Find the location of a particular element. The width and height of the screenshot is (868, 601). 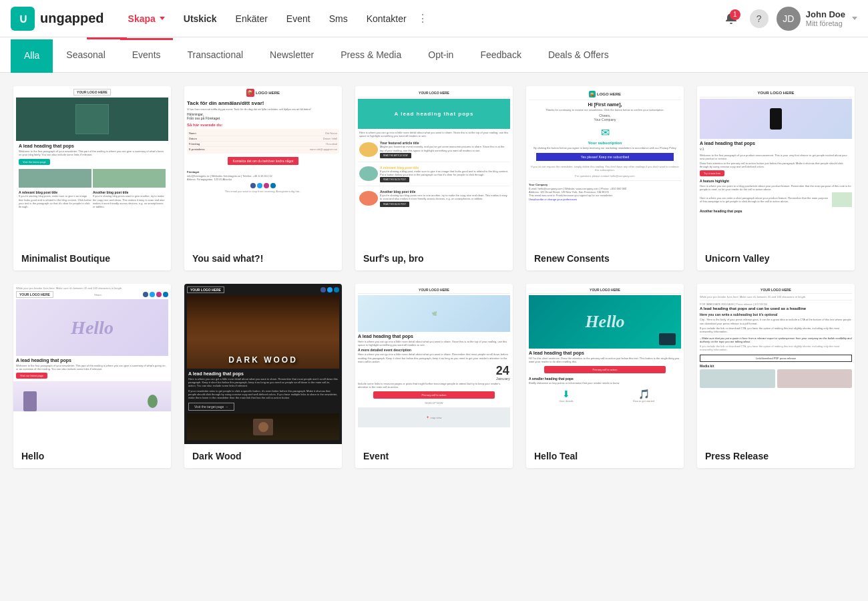

template-name: Minimalist Boutique is located at coordinates (92, 258).